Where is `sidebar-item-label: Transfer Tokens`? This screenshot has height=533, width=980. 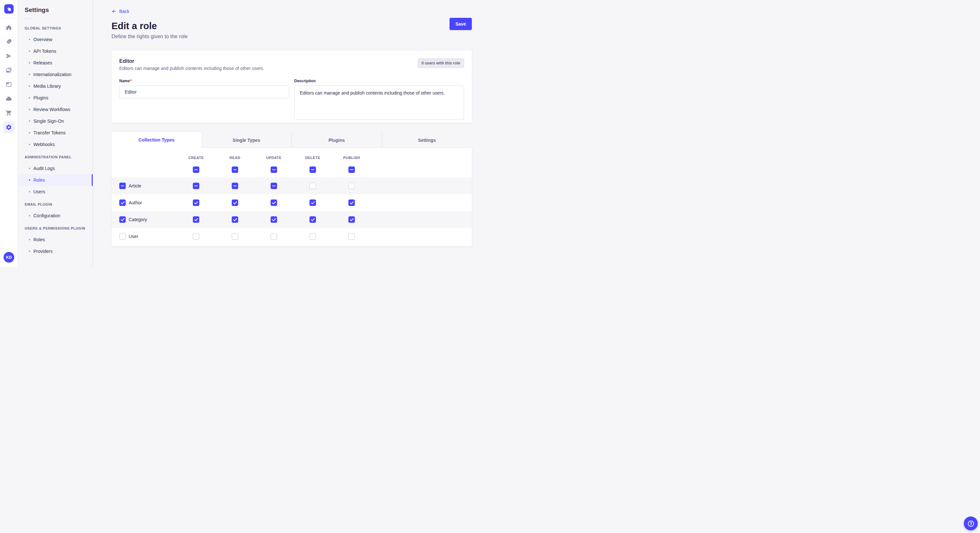
sidebar-item-label: Transfer Tokens is located at coordinates (49, 133).